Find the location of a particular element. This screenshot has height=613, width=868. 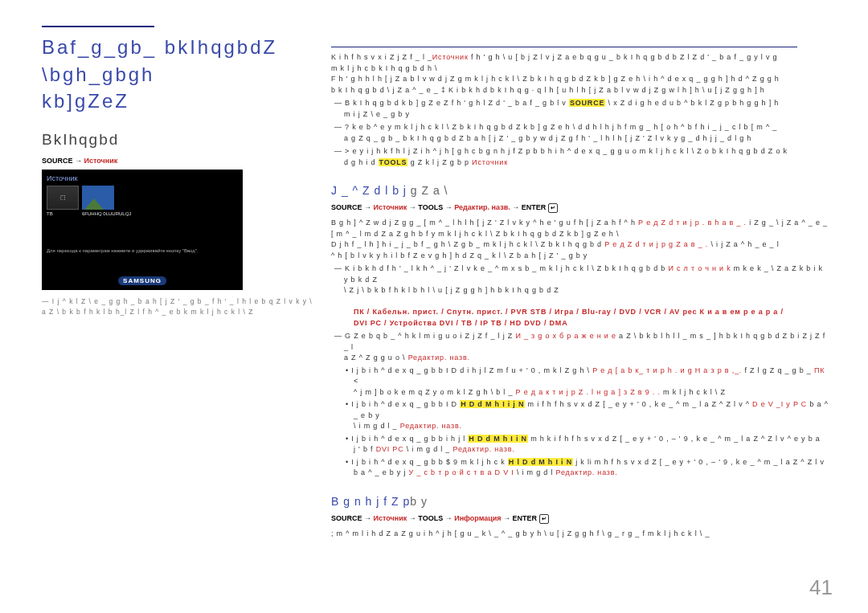

intro-text: K i h f h s v x i Z j Z f _ l _Источник … is located at coordinates (580, 74).